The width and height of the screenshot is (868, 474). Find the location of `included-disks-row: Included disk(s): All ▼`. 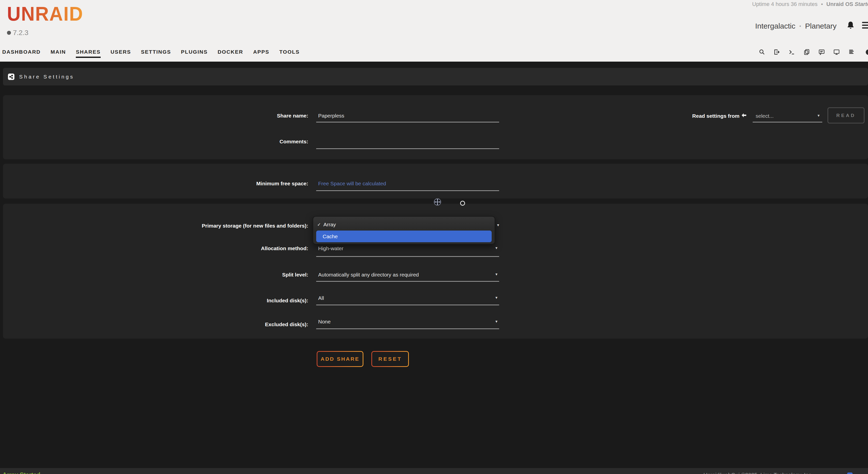

included-disks-row: Included disk(s): All ▼ is located at coordinates (249, 299).